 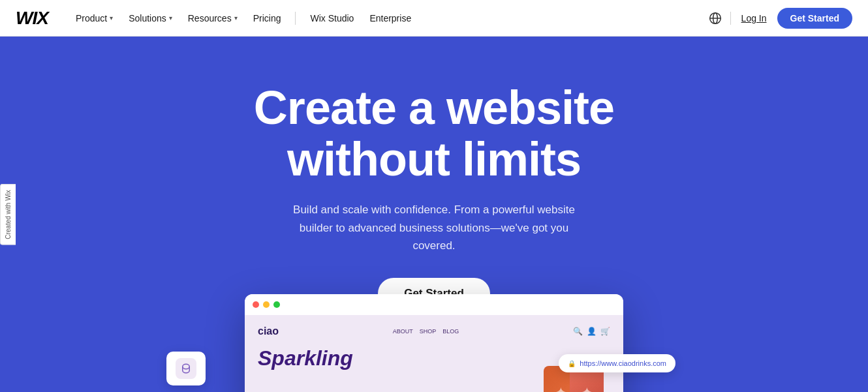 I want to click on browser-window: ciao ABOUT SHOP BLOG 🔍 👤 🛒 Sparkling, so click(x=434, y=343).